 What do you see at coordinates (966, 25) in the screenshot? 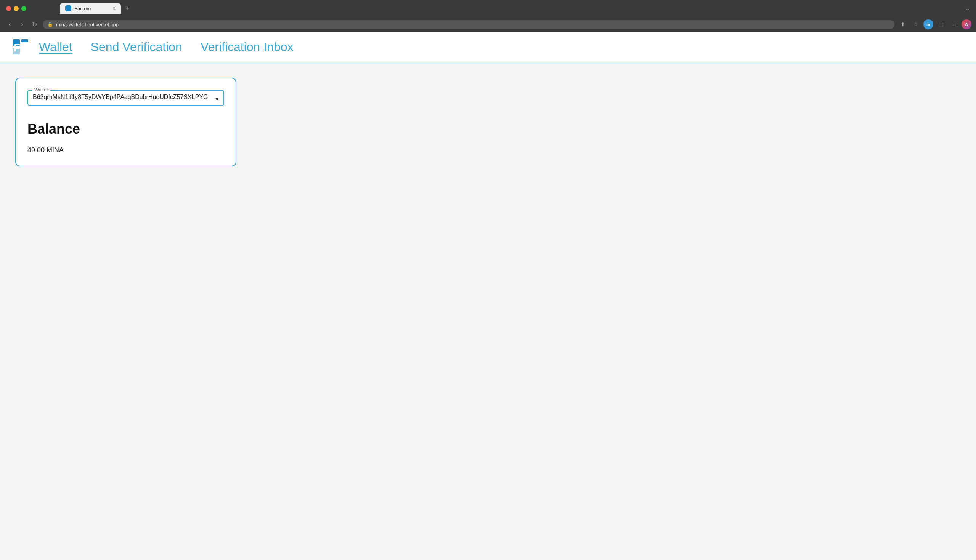
I see `user-avatar: A` at bounding box center [966, 25].